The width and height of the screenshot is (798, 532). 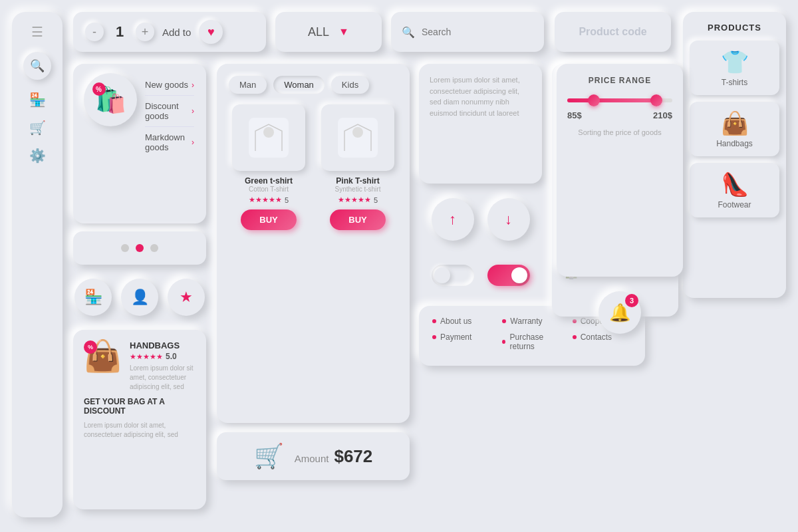 What do you see at coordinates (287, 200) in the screenshot?
I see `rating-1: 5` at bounding box center [287, 200].